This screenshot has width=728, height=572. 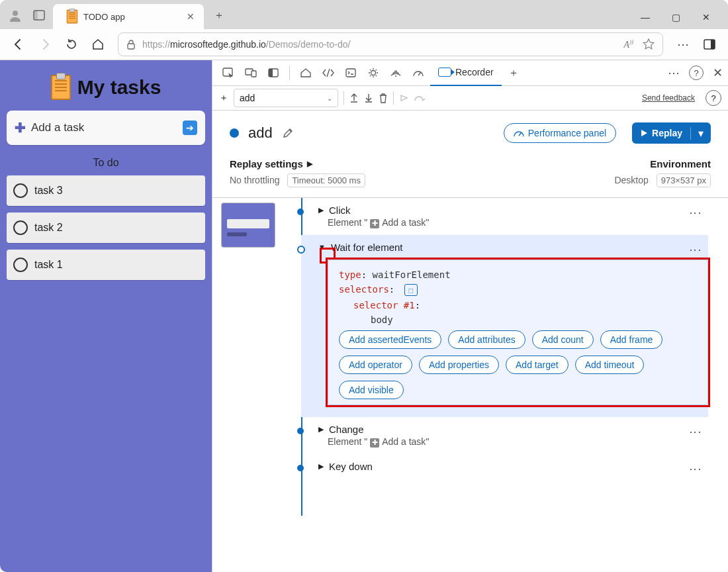 What do you see at coordinates (631, 340) in the screenshot?
I see `add-frame-button: Add frame` at bounding box center [631, 340].